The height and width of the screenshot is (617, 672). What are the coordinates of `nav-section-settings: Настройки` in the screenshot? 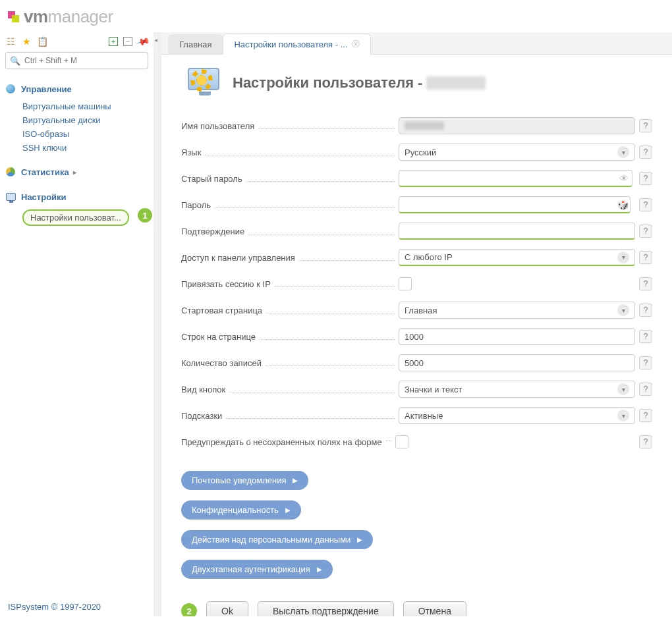 It's located at (76, 197).